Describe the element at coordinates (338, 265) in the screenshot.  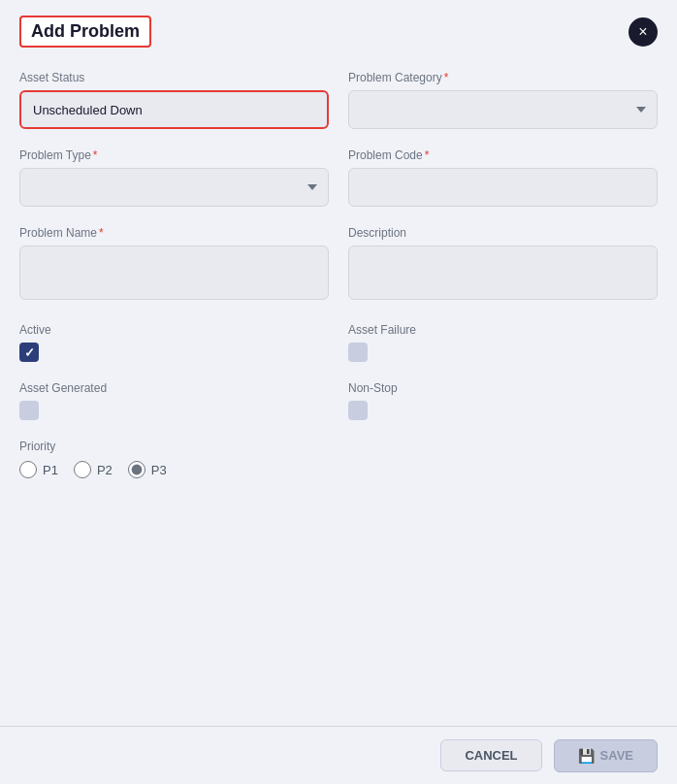
I see `form-row-3: Problem Name* Description` at that location.